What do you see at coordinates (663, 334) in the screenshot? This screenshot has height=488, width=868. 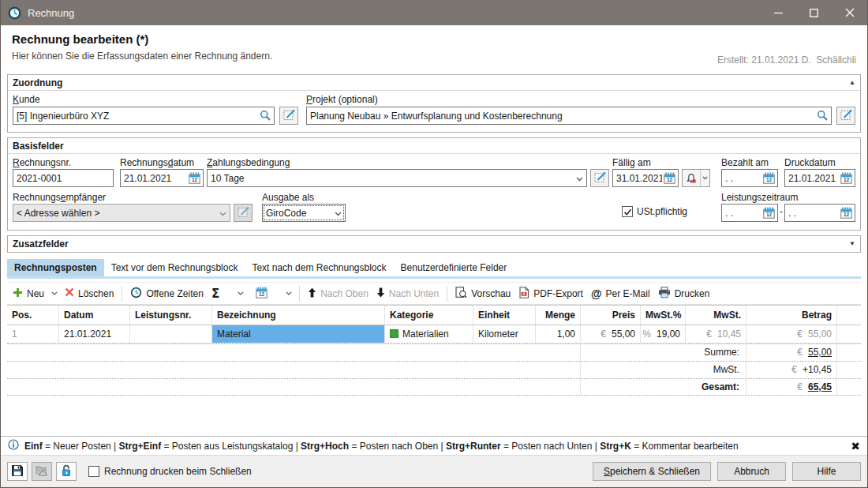 I see `cell-mwst-prozent: %19,00` at bounding box center [663, 334].